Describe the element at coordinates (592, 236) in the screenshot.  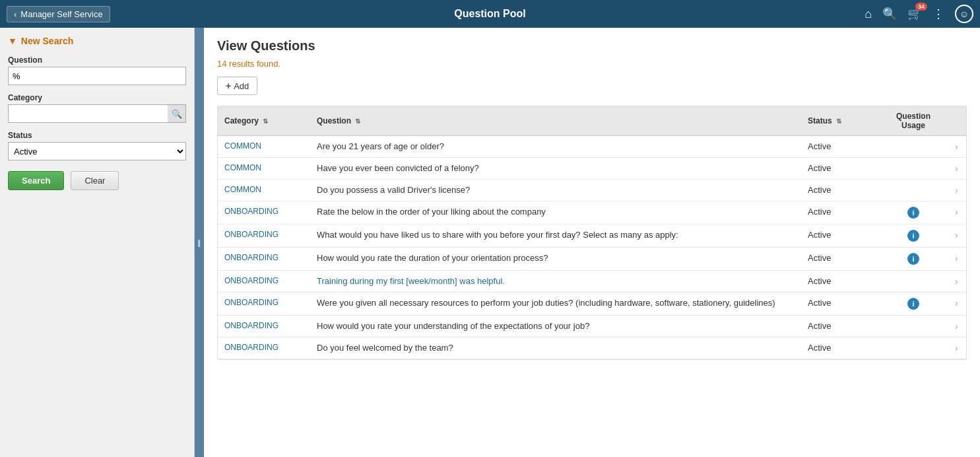
I see `table-row: ONBOARDING What would you have liked us …` at that location.